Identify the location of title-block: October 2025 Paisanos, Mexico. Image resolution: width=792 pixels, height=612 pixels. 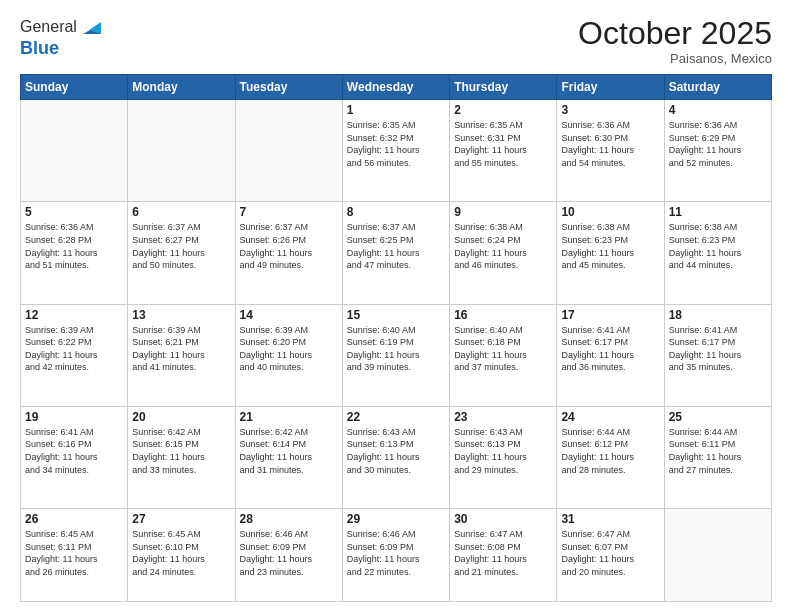
(675, 41).